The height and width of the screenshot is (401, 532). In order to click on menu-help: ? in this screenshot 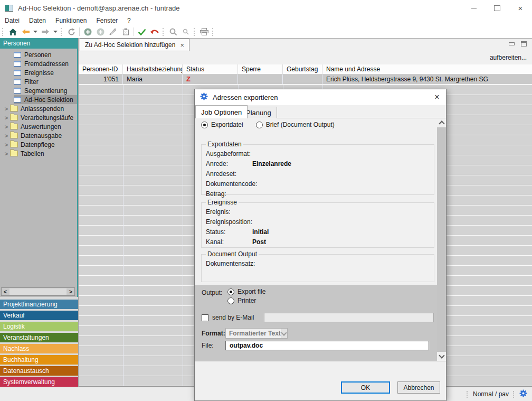, I will do `click(129, 21)`.